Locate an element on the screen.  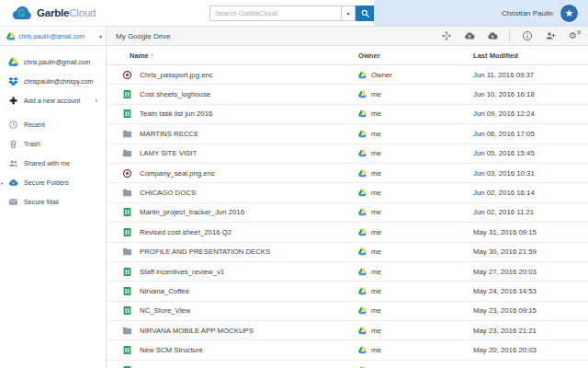
file-name: Cost sheets_loghouse is located at coordinates (175, 94).